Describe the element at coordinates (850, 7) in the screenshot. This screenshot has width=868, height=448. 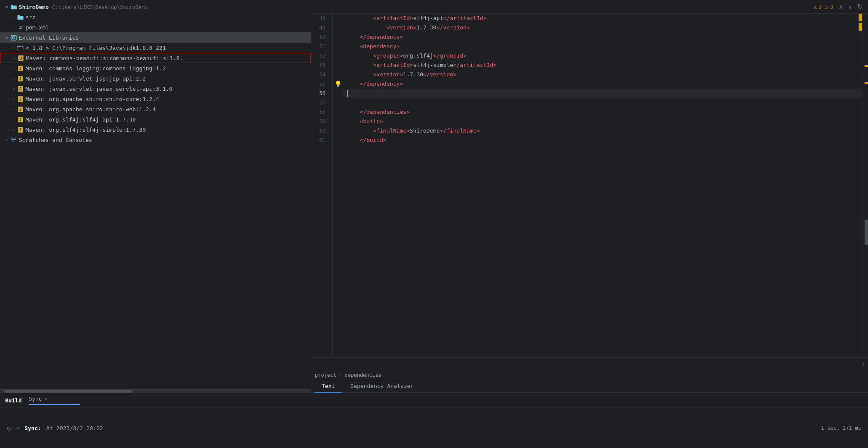
I see `nav-down-button: ∨` at that location.